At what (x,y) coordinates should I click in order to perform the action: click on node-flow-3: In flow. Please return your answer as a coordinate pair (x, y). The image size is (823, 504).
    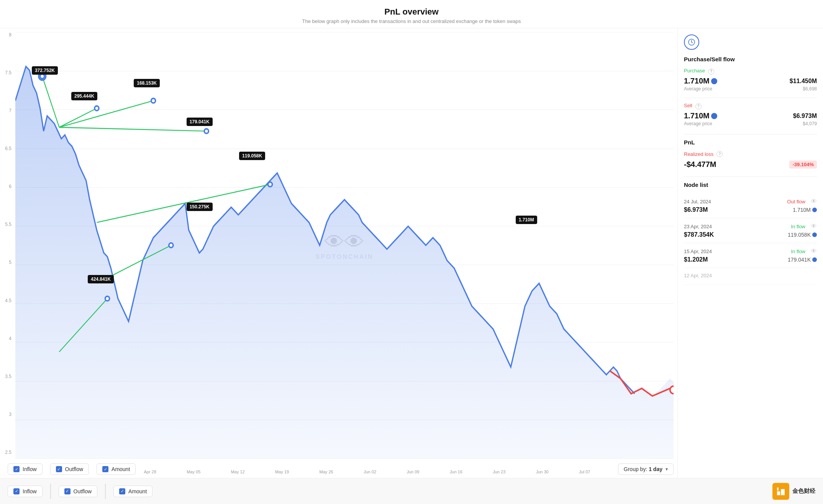
    Looking at the image, I should click on (798, 251).